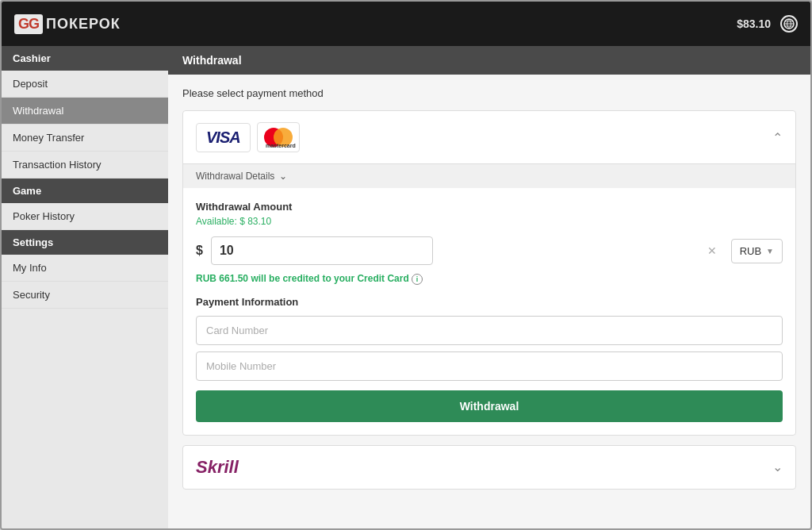 The height and width of the screenshot is (530, 812). Describe the element at coordinates (489, 94) in the screenshot. I see `select-method-label: Please select payment method` at that location.